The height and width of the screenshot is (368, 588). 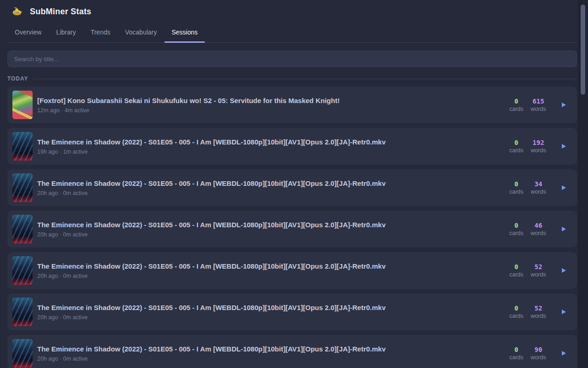 What do you see at coordinates (292, 34) in the screenshot?
I see `tab-bar: Overview Library Trends Vocabulary Sessi…` at bounding box center [292, 34].